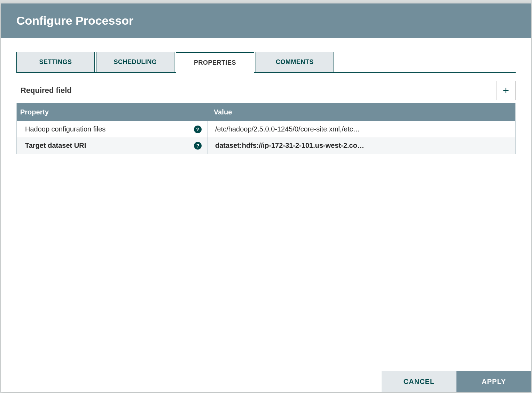  I want to click on property-value-cell: /etc/hadoop/2.5.0.0-1245/0/core-site.xml…, so click(298, 129).